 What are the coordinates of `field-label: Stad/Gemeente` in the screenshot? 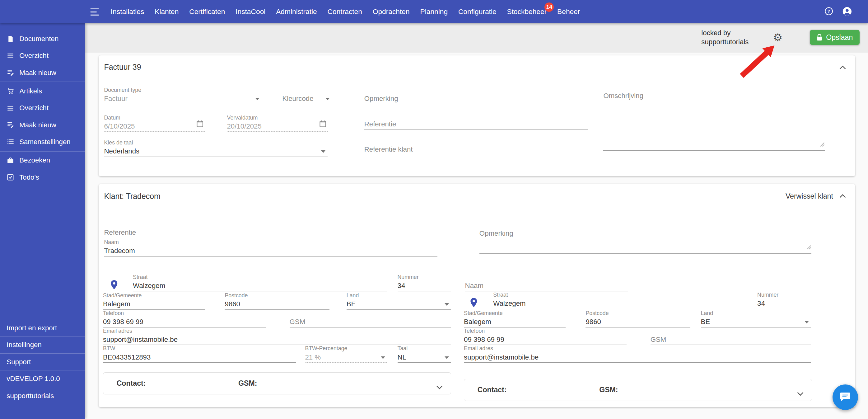 It's located at (154, 295).